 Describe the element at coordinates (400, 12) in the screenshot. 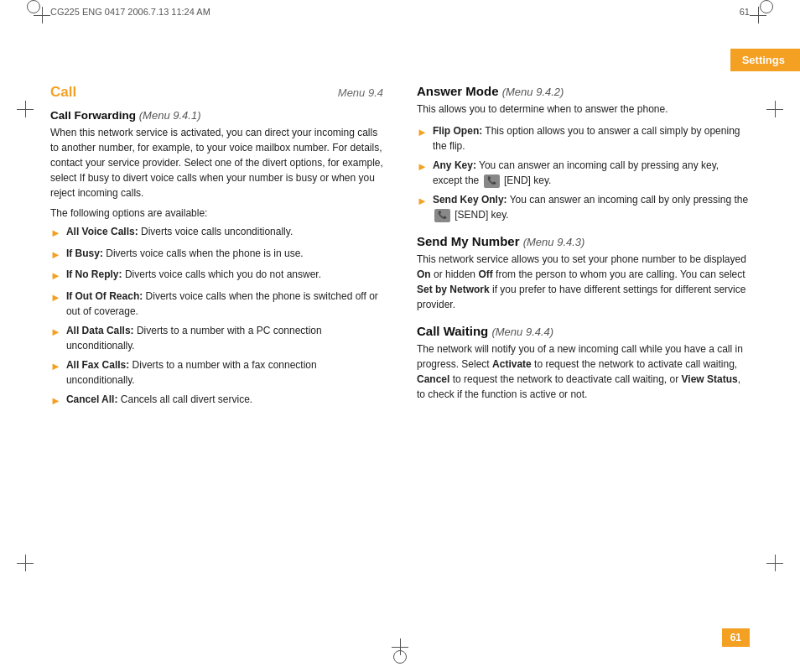

I see `header-bar: CG225 ENG 0417 2006.7.13 11:24 AM 61` at that location.